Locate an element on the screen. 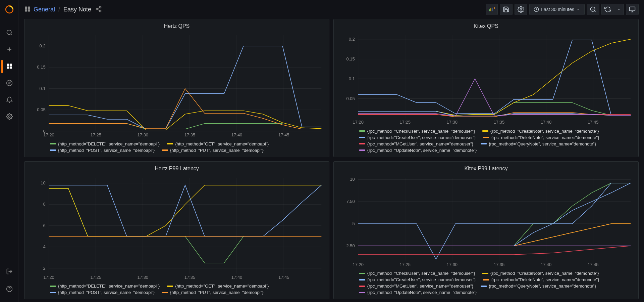 The width and height of the screenshot is (644, 302). plus-nav is located at coordinates (9, 50).